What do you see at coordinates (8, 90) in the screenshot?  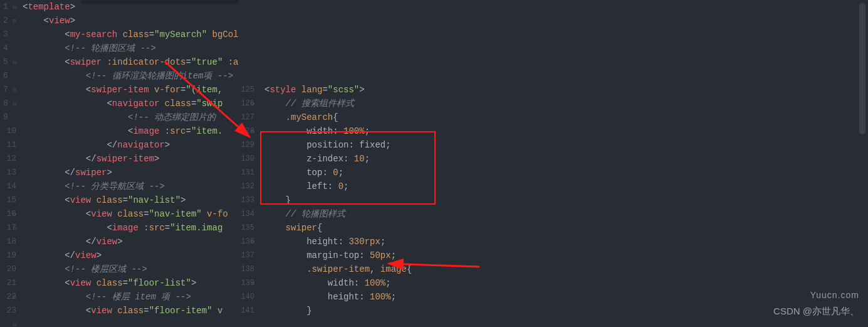 I see `line-number: 7 ⊟` at bounding box center [8, 90].